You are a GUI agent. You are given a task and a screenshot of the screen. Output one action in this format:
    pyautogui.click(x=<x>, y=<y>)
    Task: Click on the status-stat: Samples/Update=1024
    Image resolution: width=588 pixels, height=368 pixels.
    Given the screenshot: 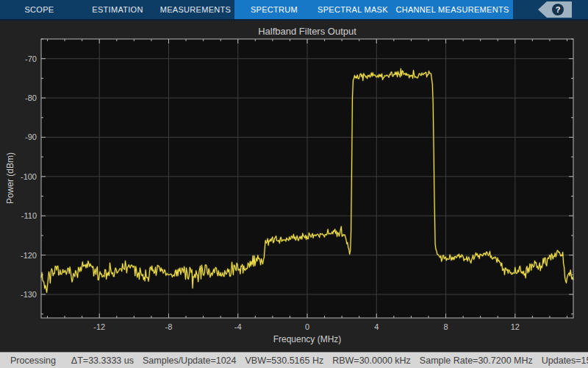 What is the action you would take?
    pyautogui.click(x=190, y=361)
    